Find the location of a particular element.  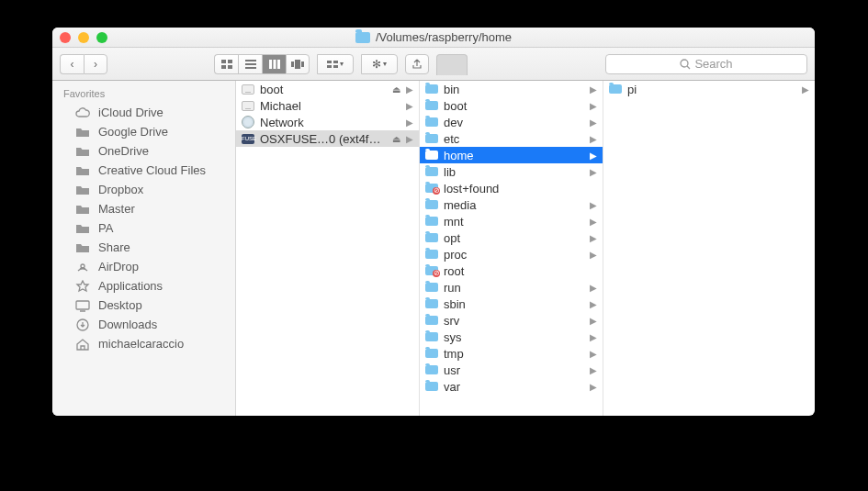

file-row: srv▶ is located at coordinates (511, 320).